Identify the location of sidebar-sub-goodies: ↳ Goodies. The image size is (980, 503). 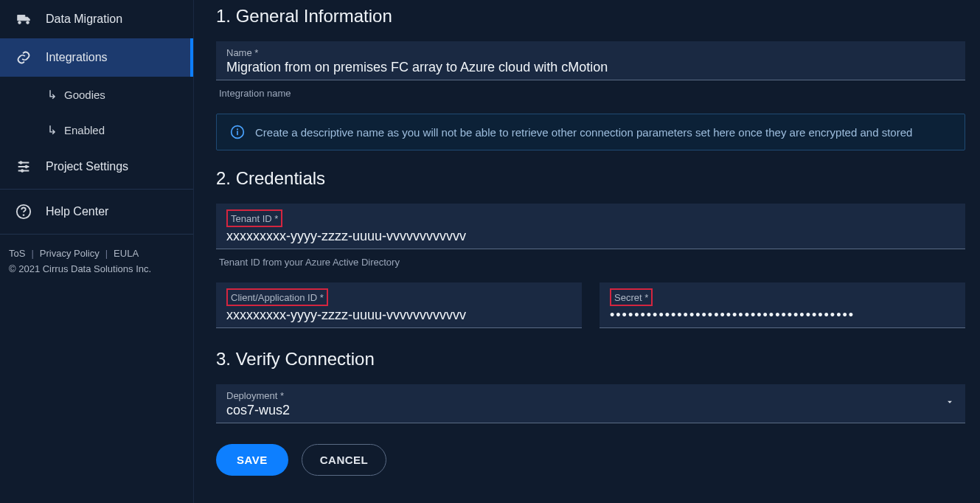
(97, 94).